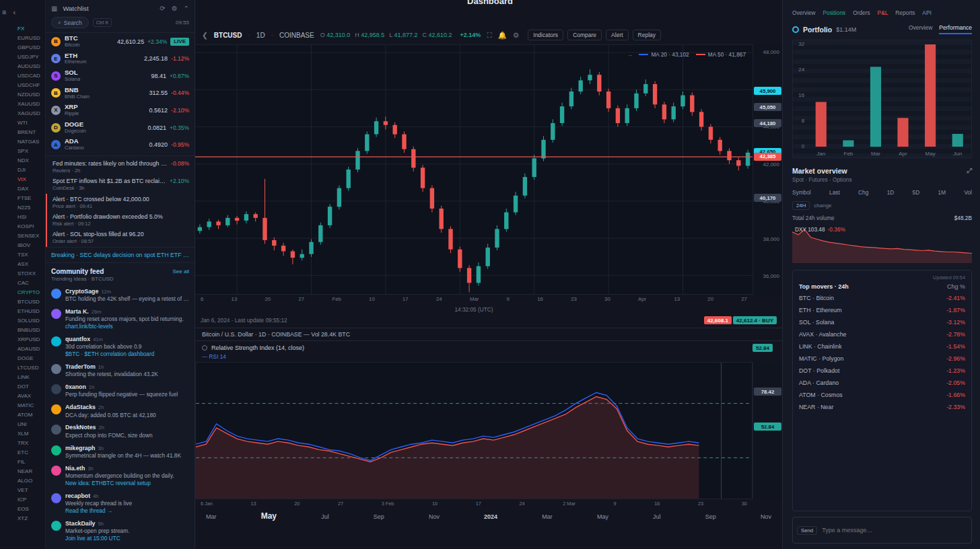 The height and width of the screenshot is (549, 980). What do you see at coordinates (584, 35) in the screenshot?
I see `toolbar-button: Compare` at bounding box center [584, 35].